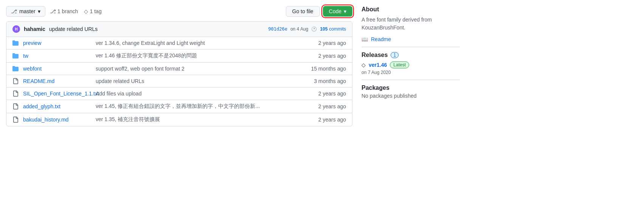 The width and height of the screenshot is (644, 223). I want to click on table-row: README.md update related URLs 3 months a…, so click(179, 82).